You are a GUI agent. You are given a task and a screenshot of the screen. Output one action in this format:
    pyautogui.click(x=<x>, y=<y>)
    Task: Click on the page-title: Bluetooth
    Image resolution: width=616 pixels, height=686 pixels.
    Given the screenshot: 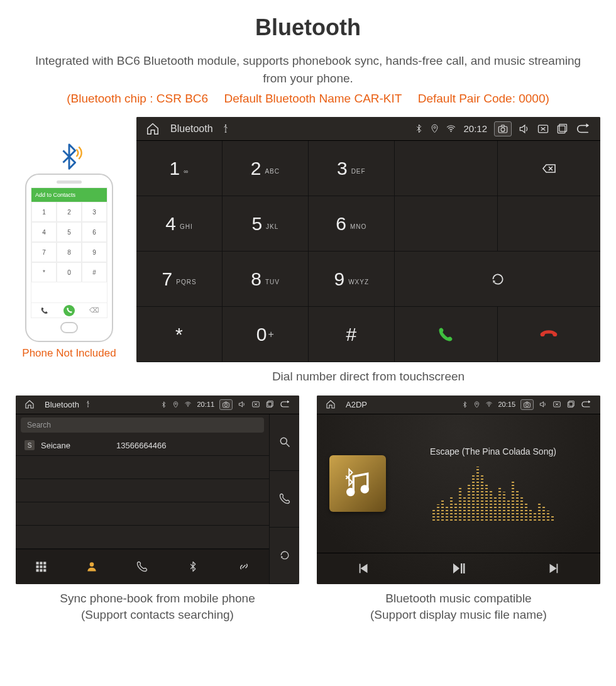 What is the action you would take?
    pyautogui.click(x=308, y=28)
    